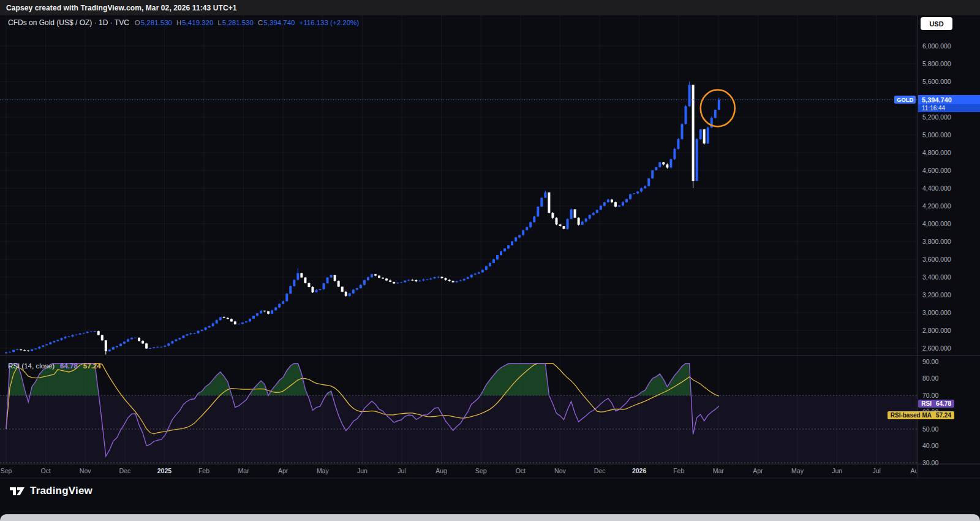  What do you see at coordinates (490, 7) in the screenshot?
I see `screenshot-titlebar: Capsey created with TradingView.com, Mar…` at bounding box center [490, 7].